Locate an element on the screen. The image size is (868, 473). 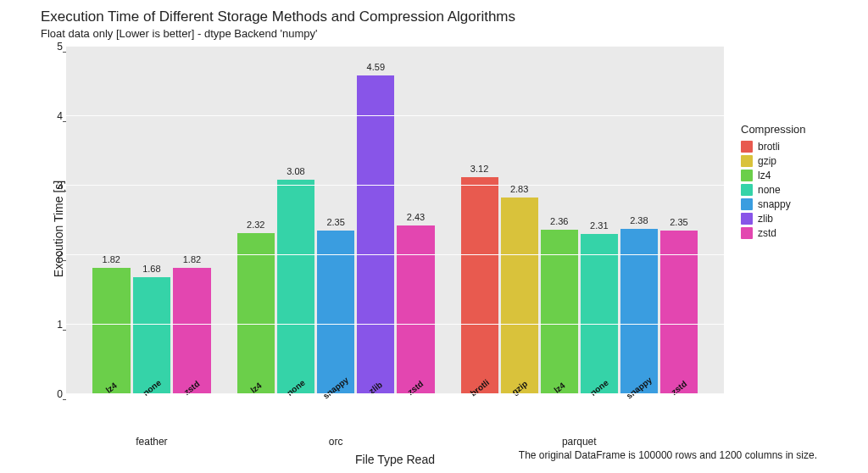
legend-item-zlib: zlib is located at coordinates (796, 219).